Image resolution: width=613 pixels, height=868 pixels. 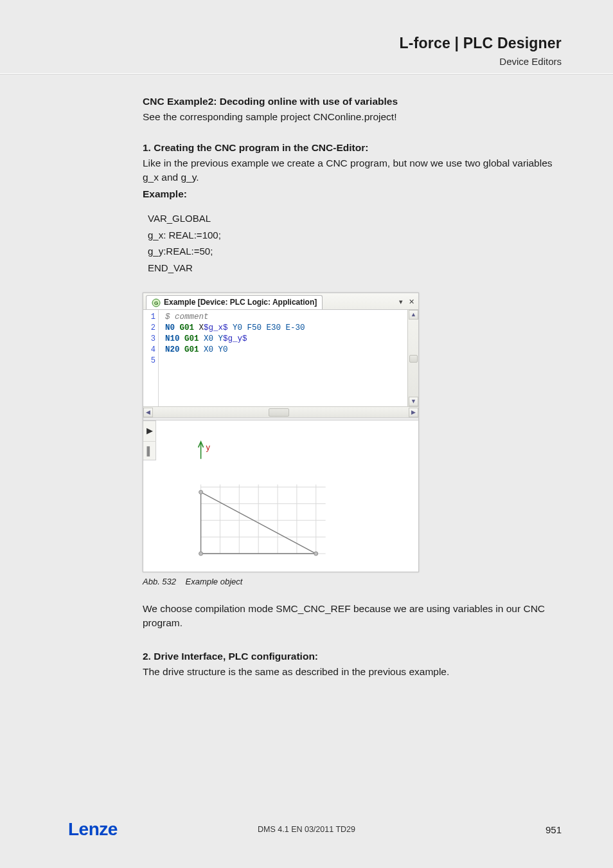 I want to click on toolpath-plot: y, so click(x=281, y=496).